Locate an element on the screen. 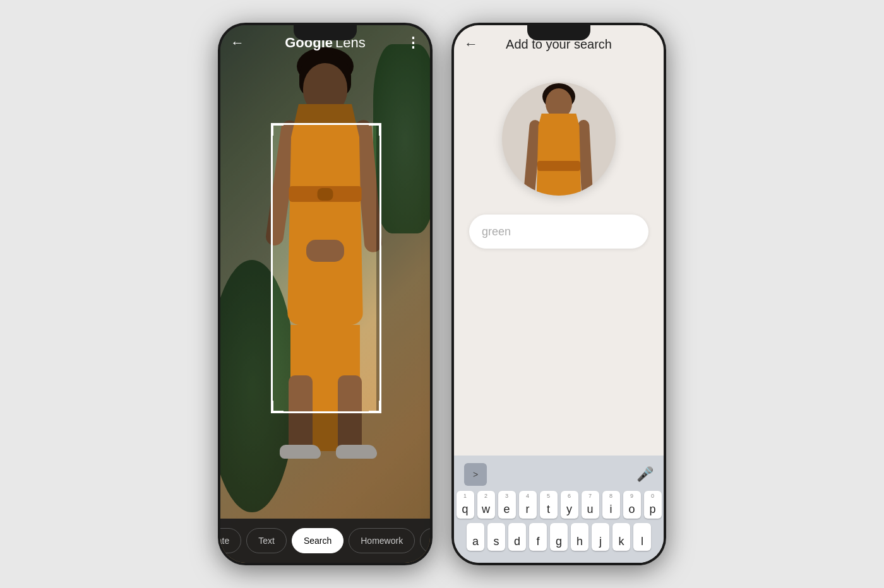 The image size is (884, 588). corner-br is located at coordinates (375, 407).